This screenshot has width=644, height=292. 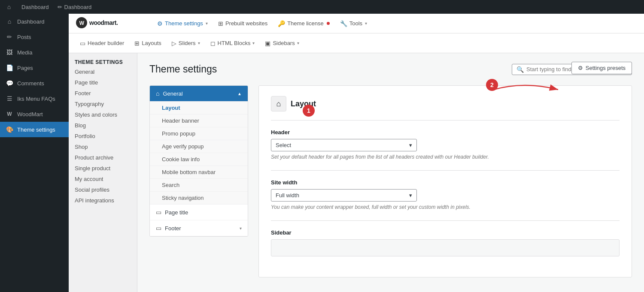 I want to click on field-site-width-label: Site width, so click(x=445, y=183).